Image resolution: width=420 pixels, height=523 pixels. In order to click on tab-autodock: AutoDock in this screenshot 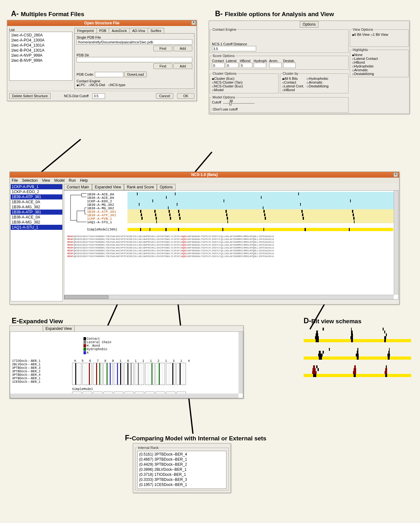, I will do `click(119, 30)`.